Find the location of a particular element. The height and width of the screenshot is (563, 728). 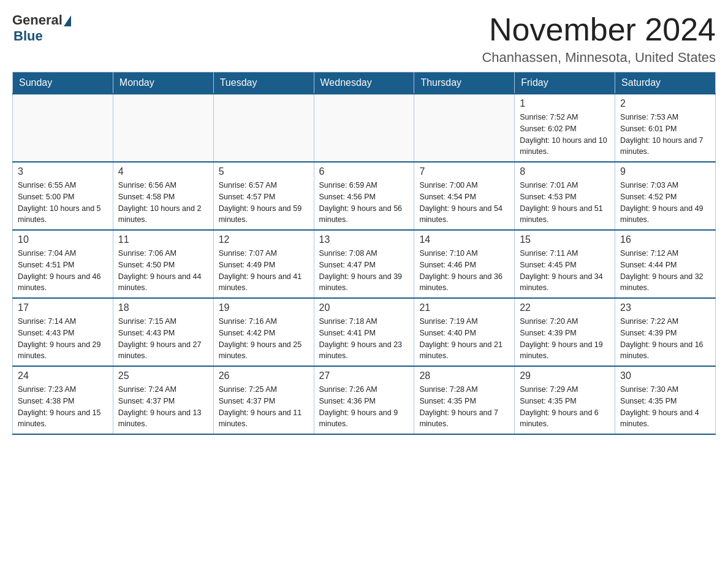

calendar-cell: 25Sunrise: 7:24 AMSunset: 4:37 PMDayligh… is located at coordinates (163, 400).